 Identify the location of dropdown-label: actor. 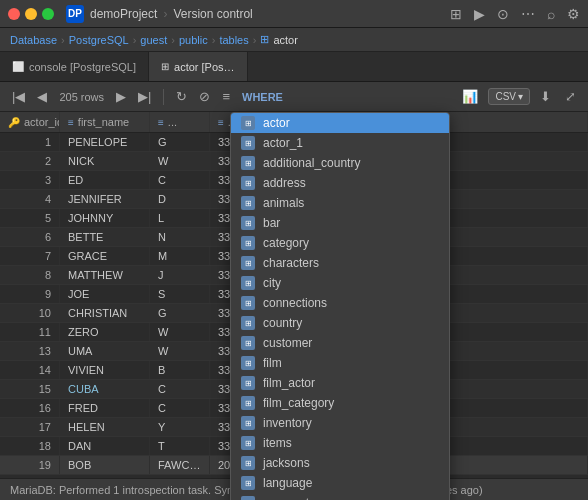
(276, 123).